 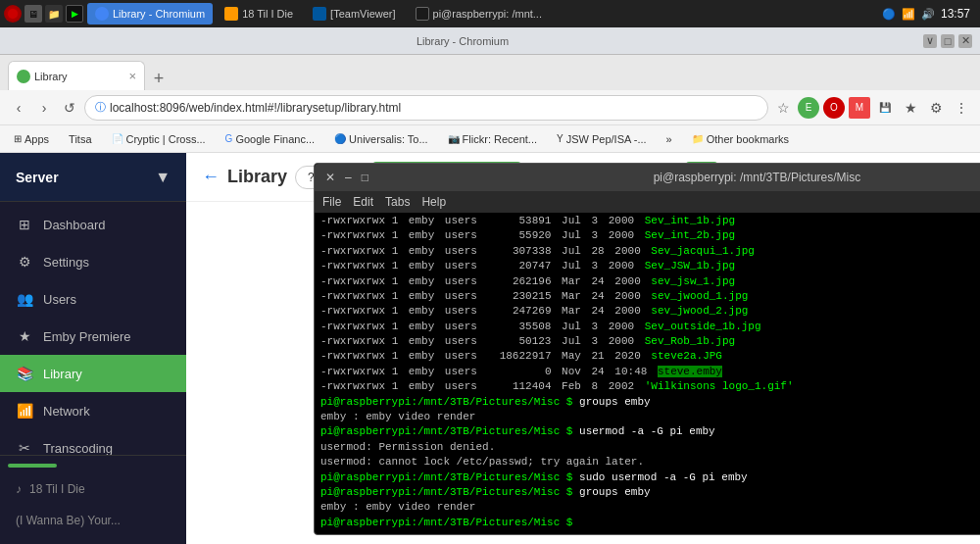 I want to click on terminal-window-controls: ✕ – □, so click(x=347, y=177).